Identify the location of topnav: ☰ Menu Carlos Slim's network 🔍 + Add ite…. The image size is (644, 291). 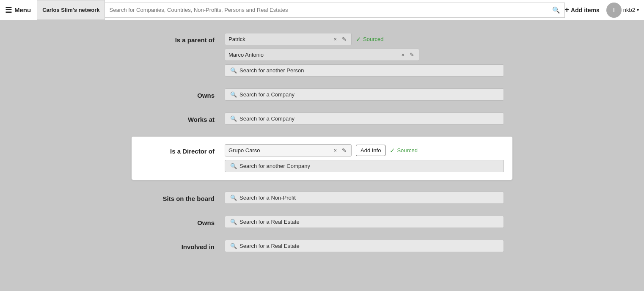
(322, 10).